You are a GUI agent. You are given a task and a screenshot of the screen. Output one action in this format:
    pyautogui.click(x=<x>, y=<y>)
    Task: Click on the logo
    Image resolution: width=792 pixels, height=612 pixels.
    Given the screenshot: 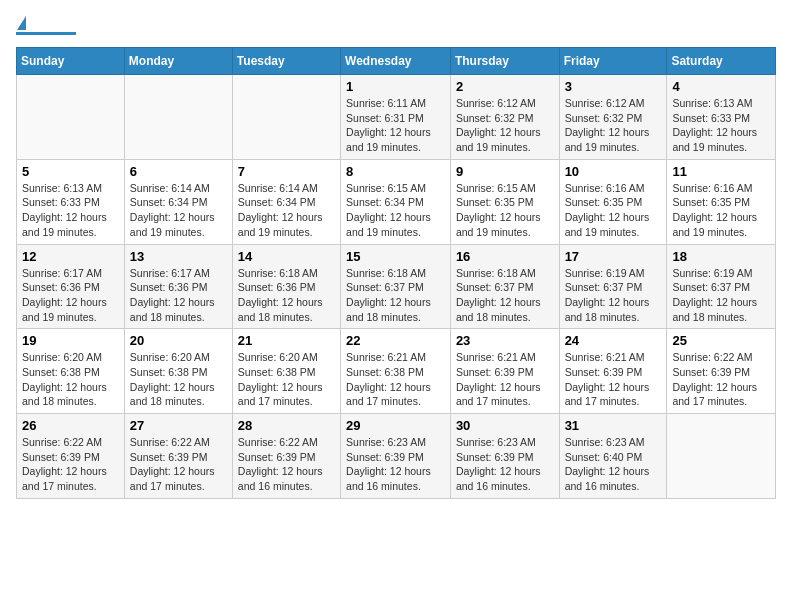 What is the action you would take?
    pyautogui.click(x=46, y=26)
    